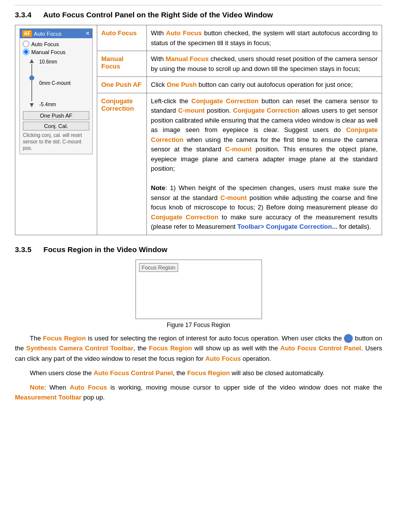 The width and height of the screenshot is (397, 532). Describe the element at coordinates (171, 348) in the screenshot. I see `inline-focusregion2: Focus Region` at that location.